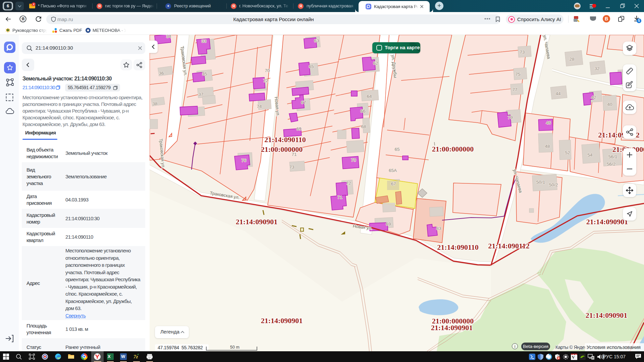 This screenshot has width=644, height=362. I want to click on svg-text: 46, so click(548, 123).